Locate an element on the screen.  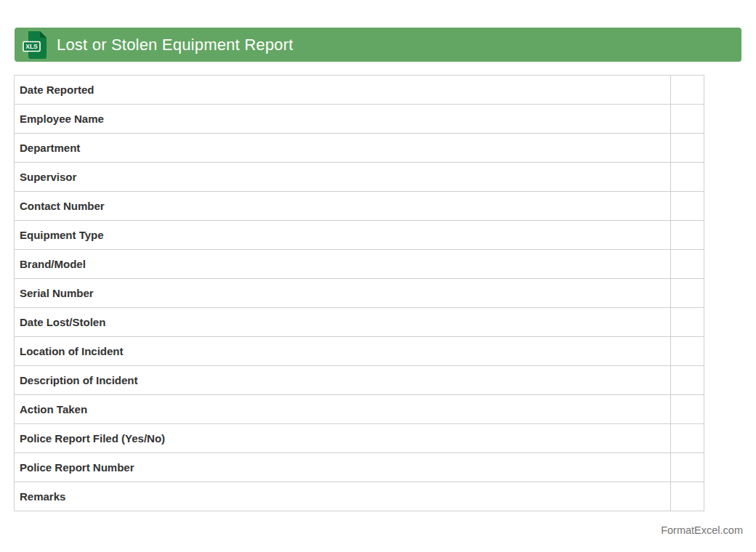
field-label-remarks: Remarks is located at coordinates (343, 497).